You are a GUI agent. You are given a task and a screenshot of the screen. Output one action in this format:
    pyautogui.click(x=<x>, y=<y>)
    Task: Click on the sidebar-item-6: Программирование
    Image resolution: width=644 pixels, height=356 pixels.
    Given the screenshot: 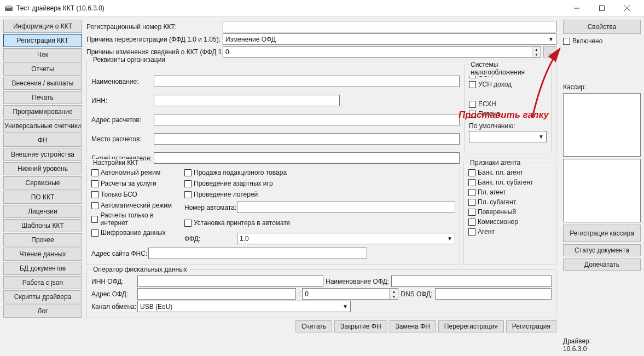 What is the action you would take?
    pyautogui.click(x=43, y=112)
    